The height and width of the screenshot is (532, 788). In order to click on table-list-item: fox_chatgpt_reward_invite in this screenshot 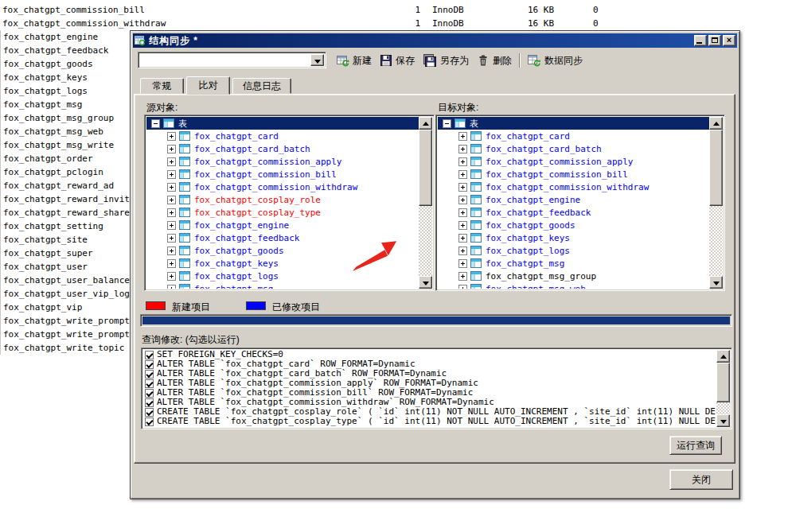, I will do `click(65, 199)`.